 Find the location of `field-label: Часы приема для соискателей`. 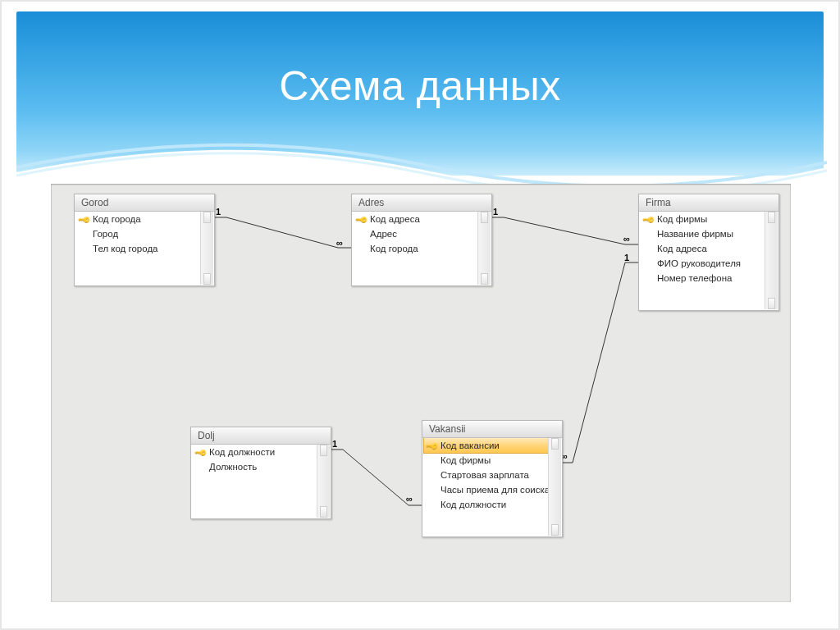

field-label: Часы приема для соискателей is located at coordinates (494, 490).